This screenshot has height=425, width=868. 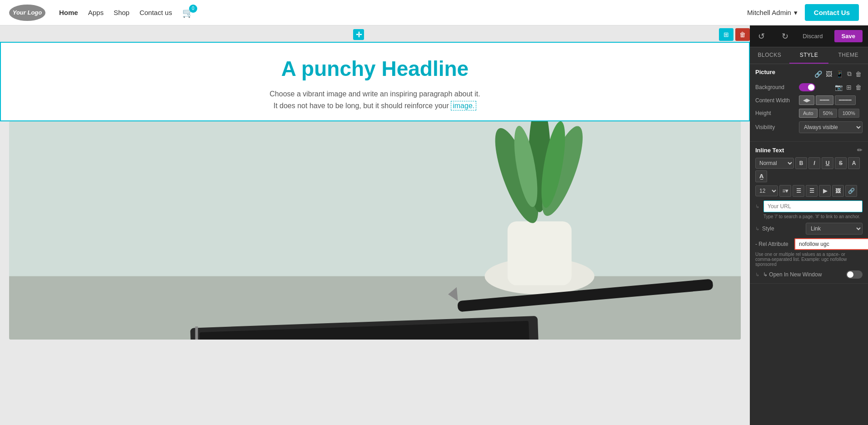 I want to click on cart-badge: 0, so click(x=193, y=9).